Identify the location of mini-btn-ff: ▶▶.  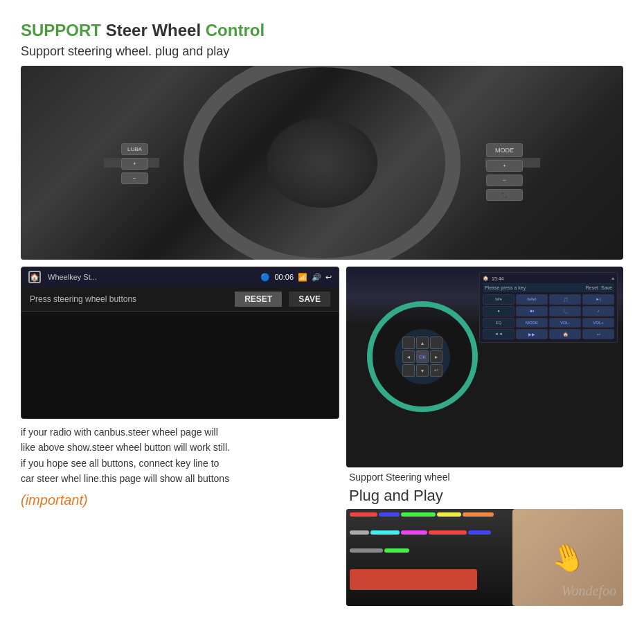
(532, 334).